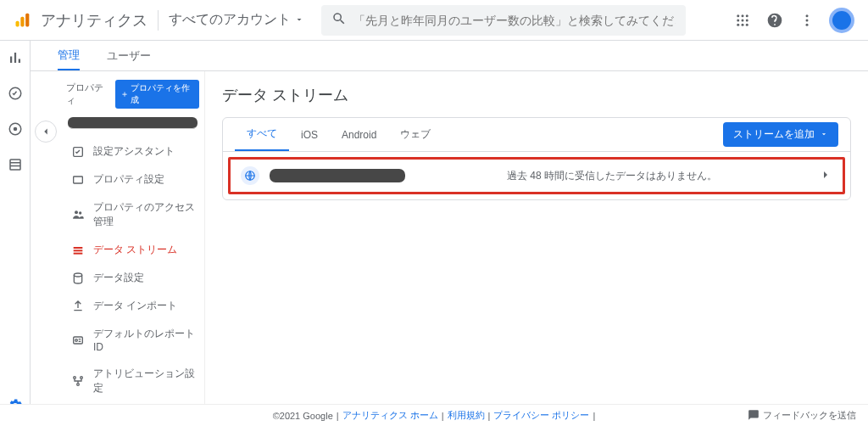 The width and height of the screenshot is (868, 426). What do you see at coordinates (537, 176) in the screenshot?
I see `stream-list: 過去 48 時間に受信したデータはありません。` at bounding box center [537, 176].